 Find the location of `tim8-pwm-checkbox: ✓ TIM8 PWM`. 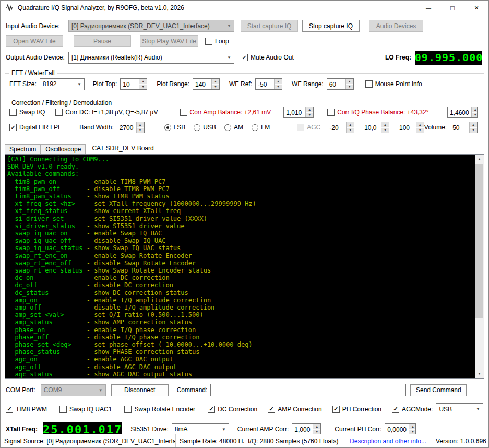

tim8-pwm-checkbox: ✓ TIM8 PWM is located at coordinates (26, 409).